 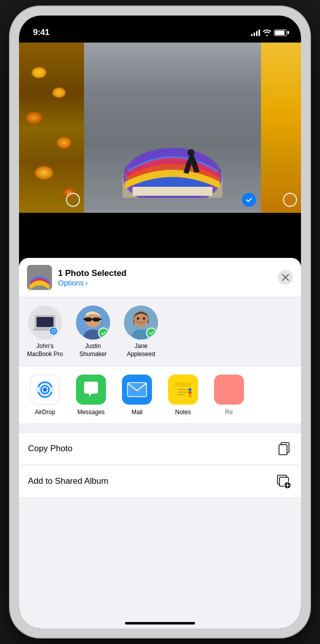 What do you see at coordinates (165, 277) in the screenshot?
I see `share-title-area: 1 Photo Selected Options ›` at bounding box center [165, 277].